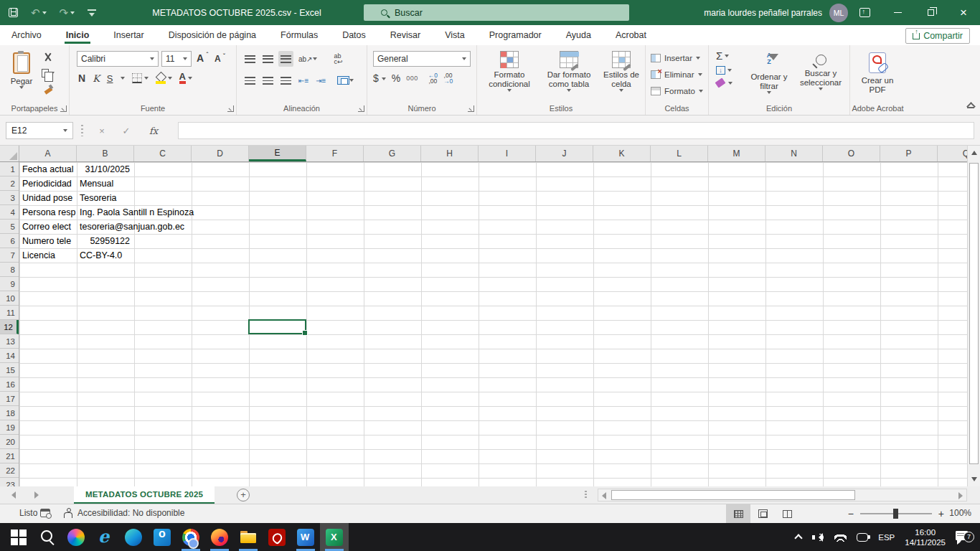 This screenshot has height=551, width=980. What do you see at coordinates (9, 313) in the screenshot?
I see `row-header-11: 11` at bounding box center [9, 313].